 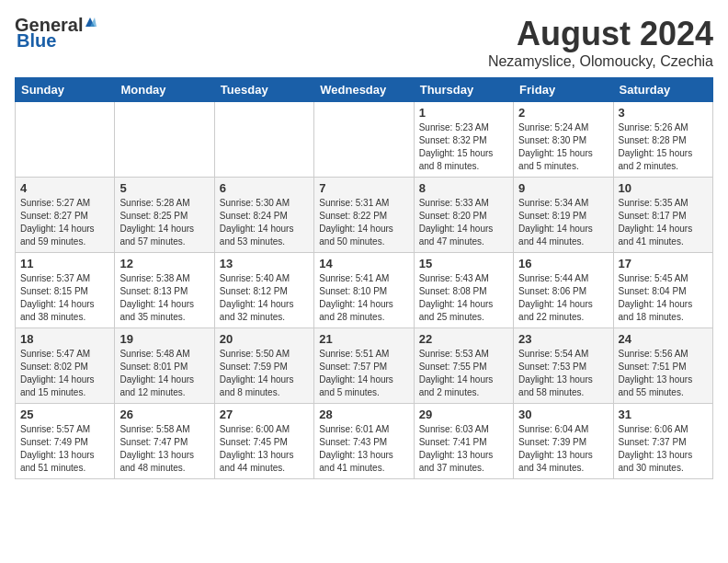 I want to click on logo-blue-text: Blue, so click(x=37, y=40).